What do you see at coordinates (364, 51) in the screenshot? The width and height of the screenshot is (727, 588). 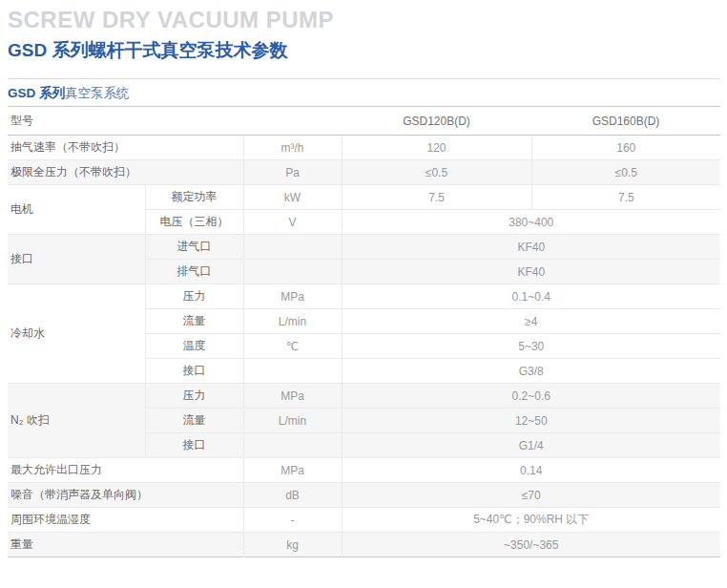 I see `page-title-zh: GSD 系列螺杆干式真空泵技术参数` at bounding box center [364, 51].